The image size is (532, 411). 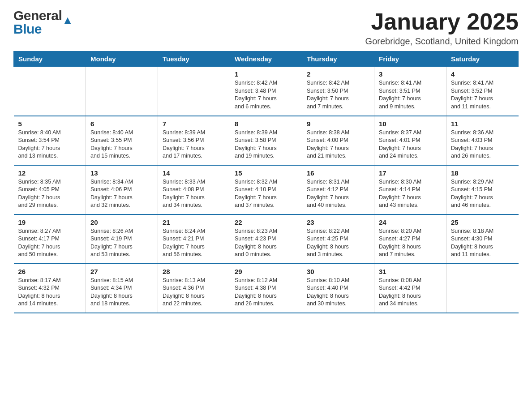 I want to click on day-info: Sunrise: 8:39 AMSunset: 3:58 PMDaylight:…, so click(x=266, y=145).